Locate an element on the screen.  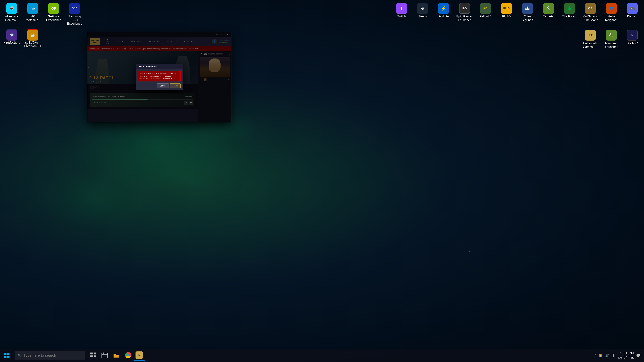
desktop-icon-fallout4: F4 Fallout 4 is located at coordinates (486, 11).